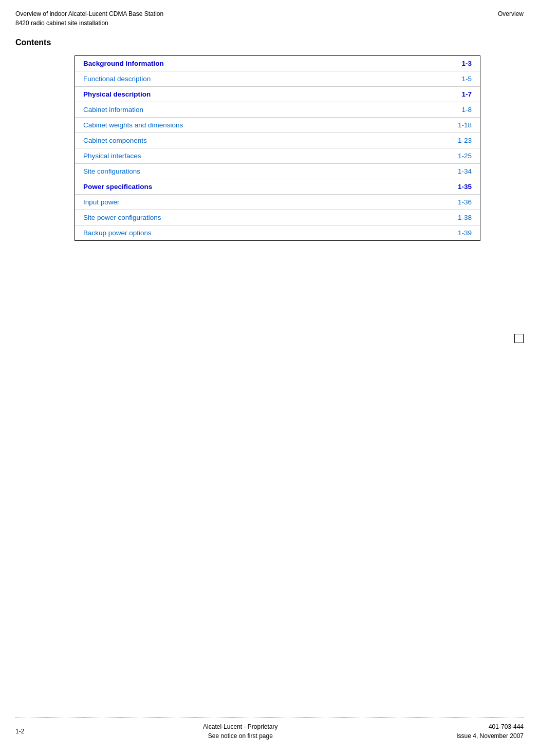  Describe the element at coordinates (277, 94) in the screenshot. I see `toc-row: Physical description1-7` at that location.